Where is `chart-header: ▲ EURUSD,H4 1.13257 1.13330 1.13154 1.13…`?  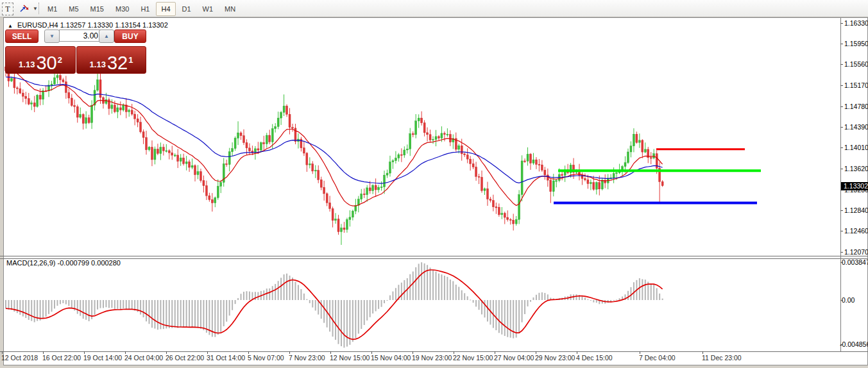 chart-header: ▲ EURUSD,H4 1.13257 1.13330 1.13154 1.13… is located at coordinates (88, 25).